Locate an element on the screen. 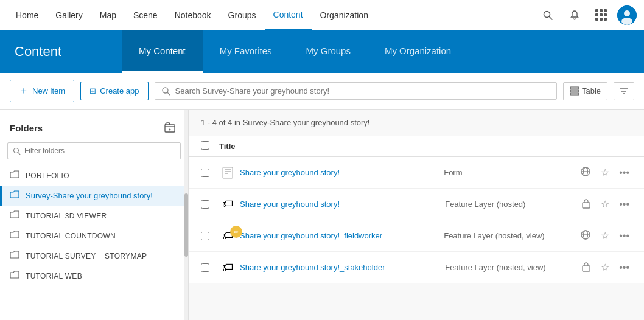  row-title-link-1: Share your greyhound story! is located at coordinates (340, 173).